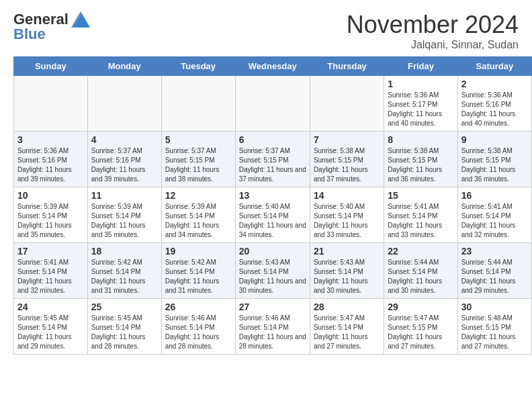 The height and width of the screenshot is (411, 532). Describe the element at coordinates (273, 160) in the screenshot. I see `calendar-day-cell: 6Sunrise: 5:37 AM Sunset: 5:15 PM Daylig…` at that location.